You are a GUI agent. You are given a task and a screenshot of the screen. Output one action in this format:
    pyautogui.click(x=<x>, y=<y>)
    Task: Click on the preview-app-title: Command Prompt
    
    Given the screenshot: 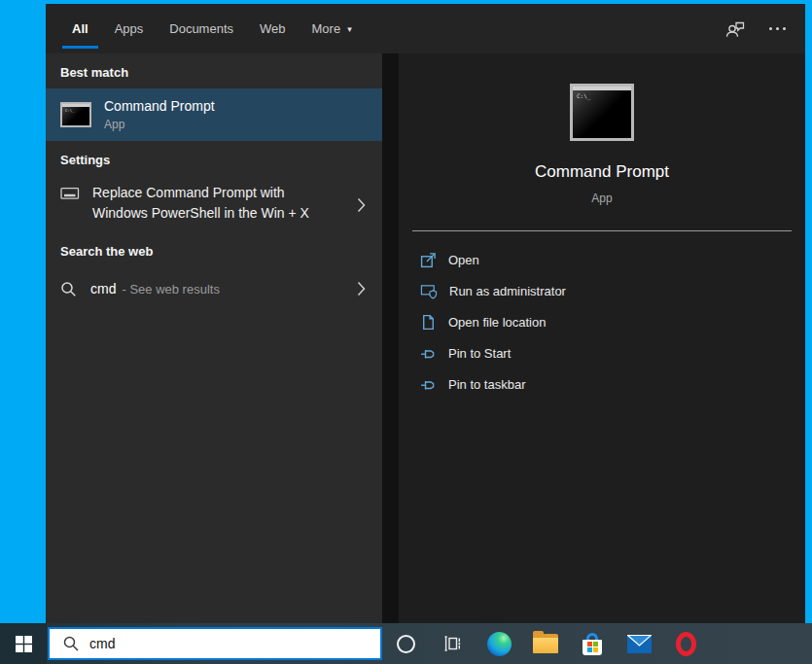 What is the action you would take?
    pyautogui.click(x=602, y=172)
    